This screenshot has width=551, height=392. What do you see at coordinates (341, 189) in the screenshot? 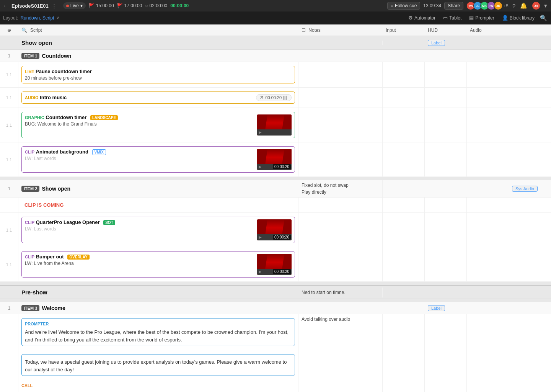
I see `item2-notes: Fixed slot, do not swap Play directly` at bounding box center [341, 189].